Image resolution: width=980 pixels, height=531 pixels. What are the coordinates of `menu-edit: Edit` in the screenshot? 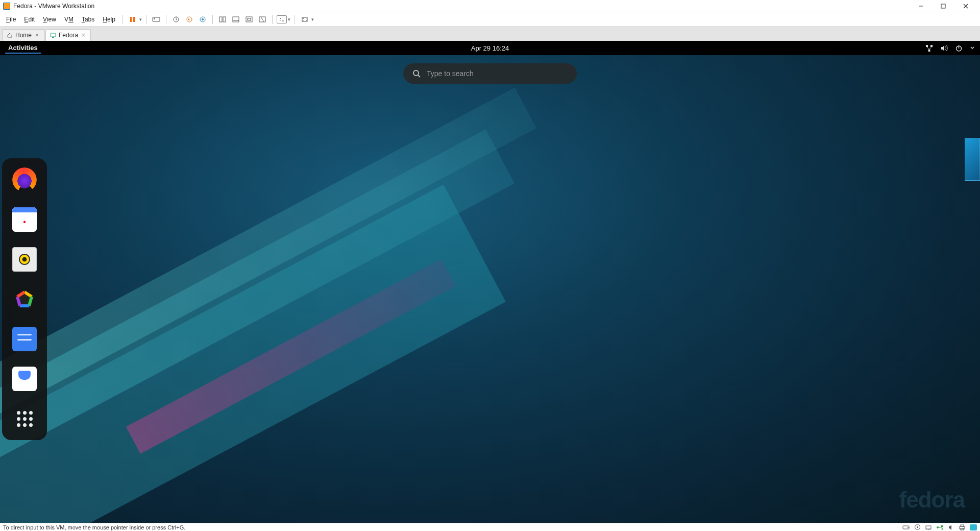 It's located at (30, 19).